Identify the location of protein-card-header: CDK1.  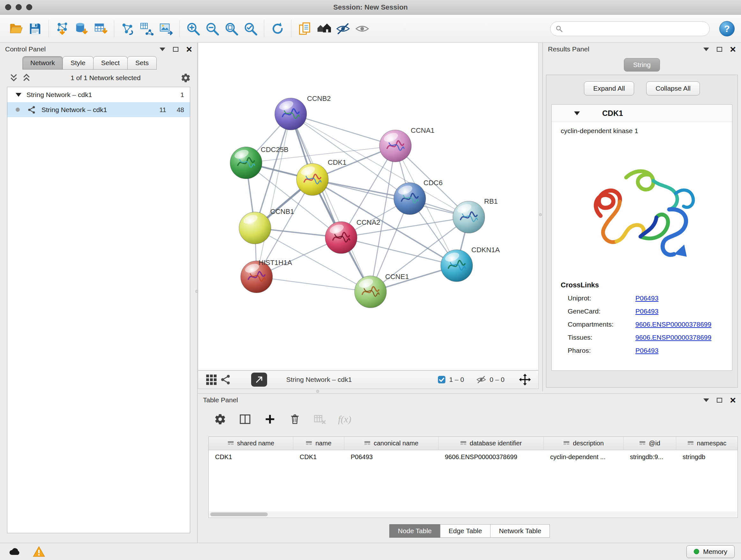
(642, 113).